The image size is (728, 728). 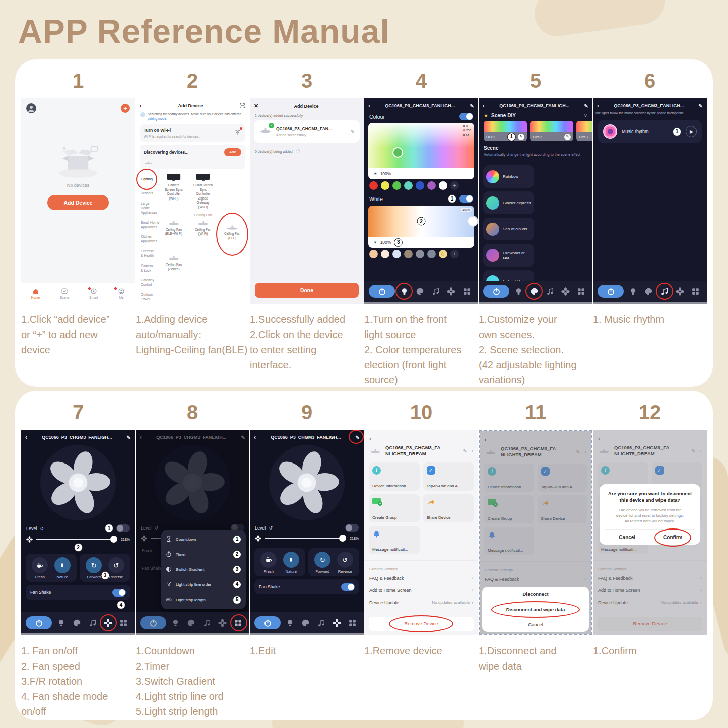 What do you see at coordinates (443, 254) in the screenshot?
I see `moon-swatch: ☾` at bounding box center [443, 254].